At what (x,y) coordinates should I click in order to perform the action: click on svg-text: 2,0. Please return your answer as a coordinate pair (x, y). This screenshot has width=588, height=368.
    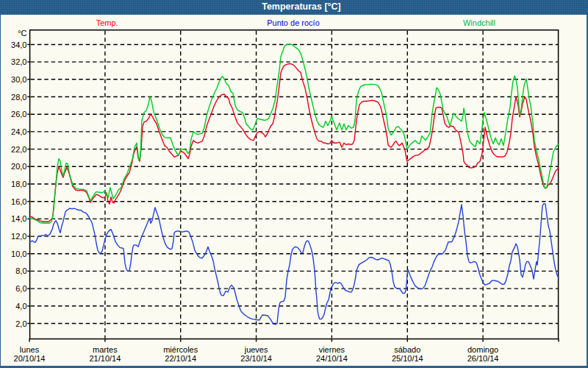
    Looking at the image, I should click on (21, 324).